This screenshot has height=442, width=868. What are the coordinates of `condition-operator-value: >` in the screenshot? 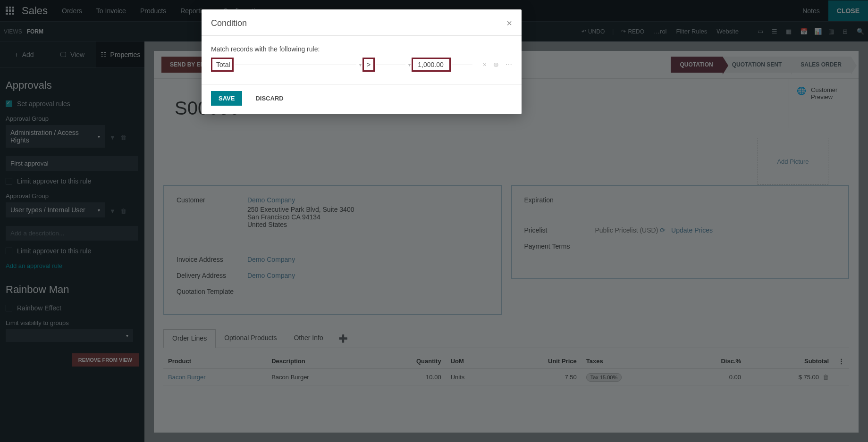 It's located at (369, 65).